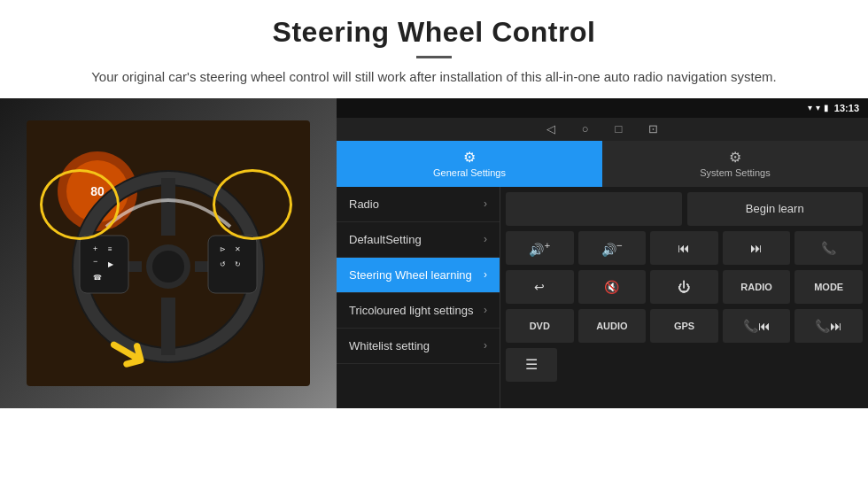  Describe the element at coordinates (613, 287) in the screenshot. I see `mute-button: 🔇` at that location.